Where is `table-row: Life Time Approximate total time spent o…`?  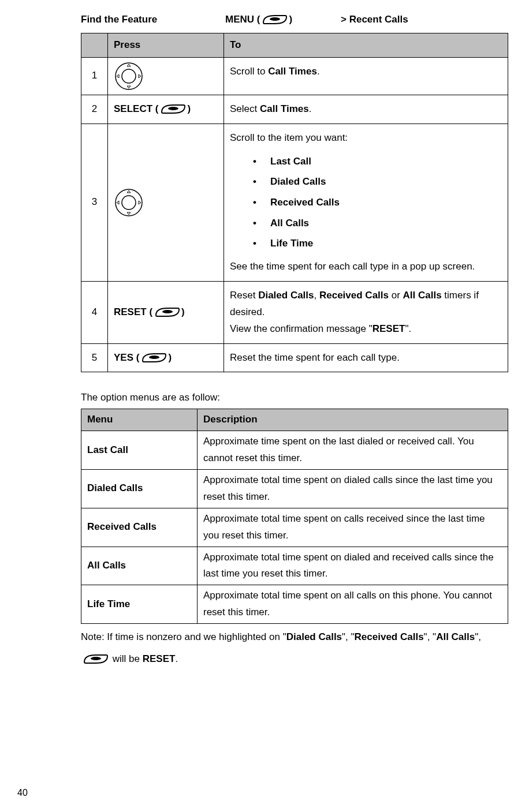
table-row: Life Time Approximate total time spent o… is located at coordinates (295, 605).